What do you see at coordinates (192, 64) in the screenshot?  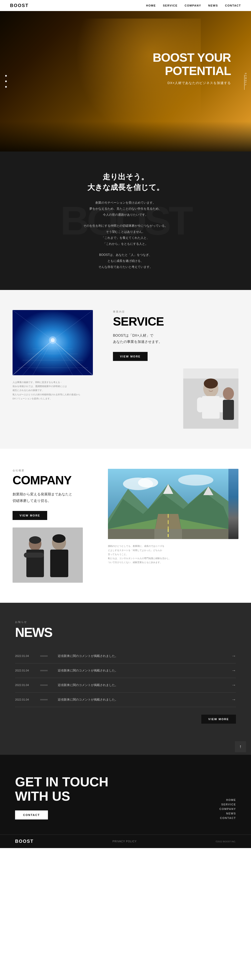 I see `hero-title-text: BOOST YOUR POTENTIAL` at bounding box center [192, 64].